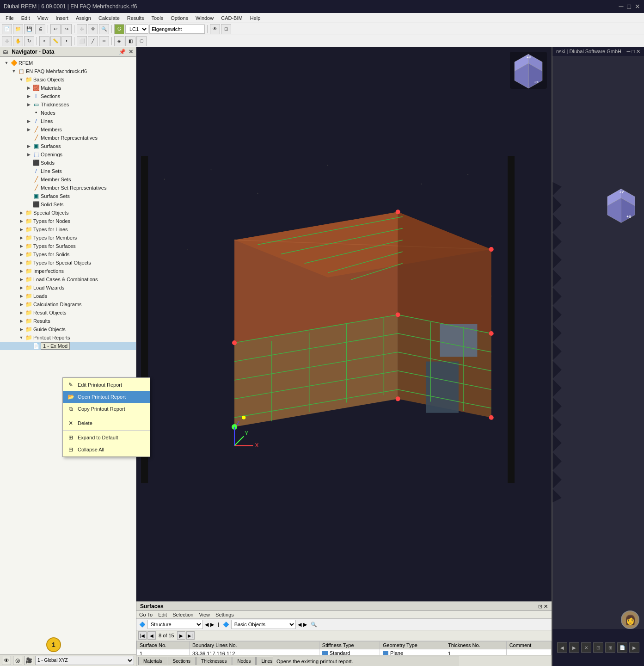 The height and width of the screenshot is (666, 644). I want to click on tree-member-set-reps: ╱ Member Set Representatives, so click(68, 188).